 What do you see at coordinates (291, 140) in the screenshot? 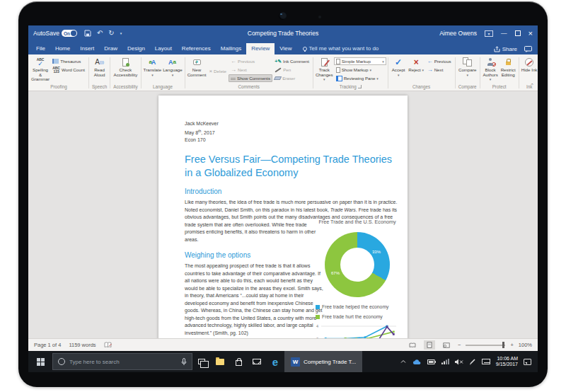
I see `course-line: Econ 170` at bounding box center [291, 140].